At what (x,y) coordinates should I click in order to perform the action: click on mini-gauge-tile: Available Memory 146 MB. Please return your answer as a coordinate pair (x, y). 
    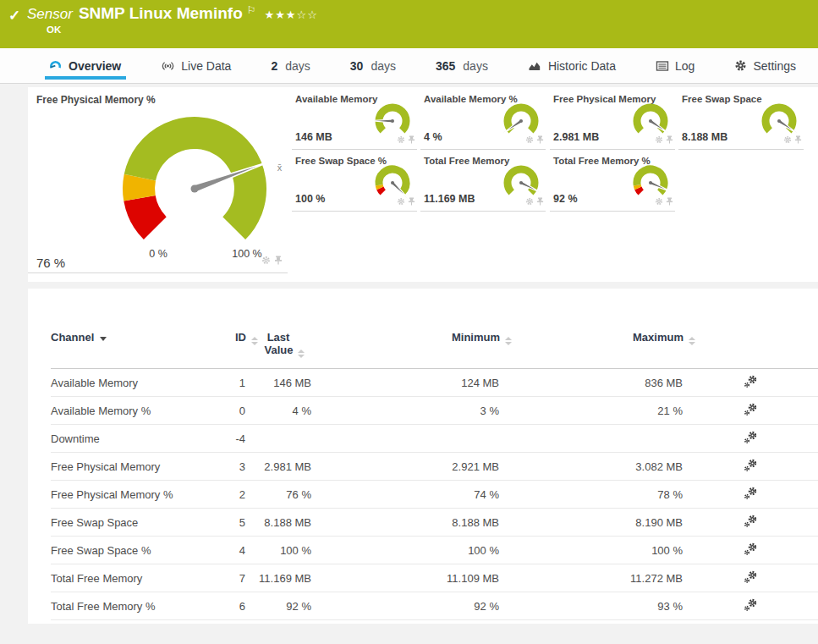
    Looking at the image, I should click on (354, 122).